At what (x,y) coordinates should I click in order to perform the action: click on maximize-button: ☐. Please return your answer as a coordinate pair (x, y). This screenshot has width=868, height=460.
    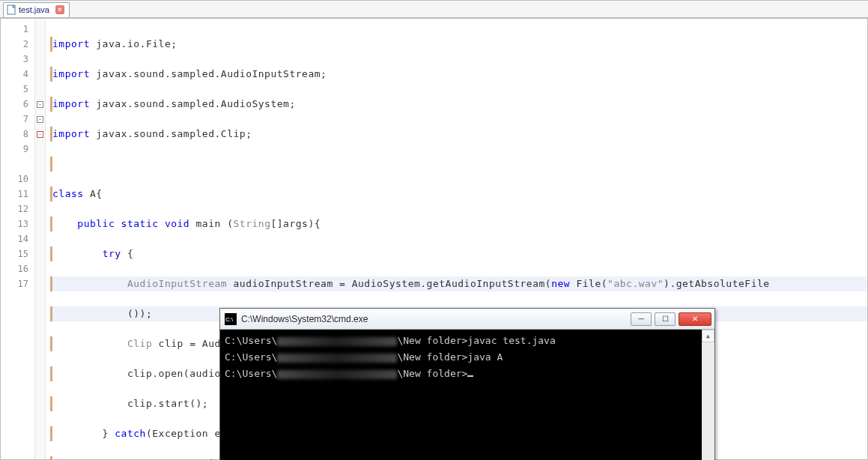
    Looking at the image, I should click on (665, 319).